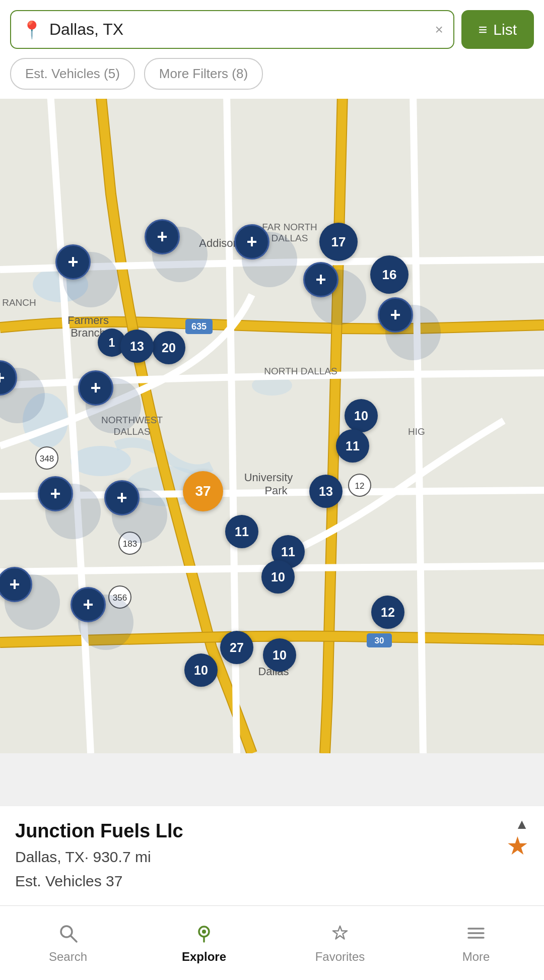 This screenshot has width=544, height=980. Describe the element at coordinates (341, 957) in the screenshot. I see `favorites-nav-label: Favorites` at that location.